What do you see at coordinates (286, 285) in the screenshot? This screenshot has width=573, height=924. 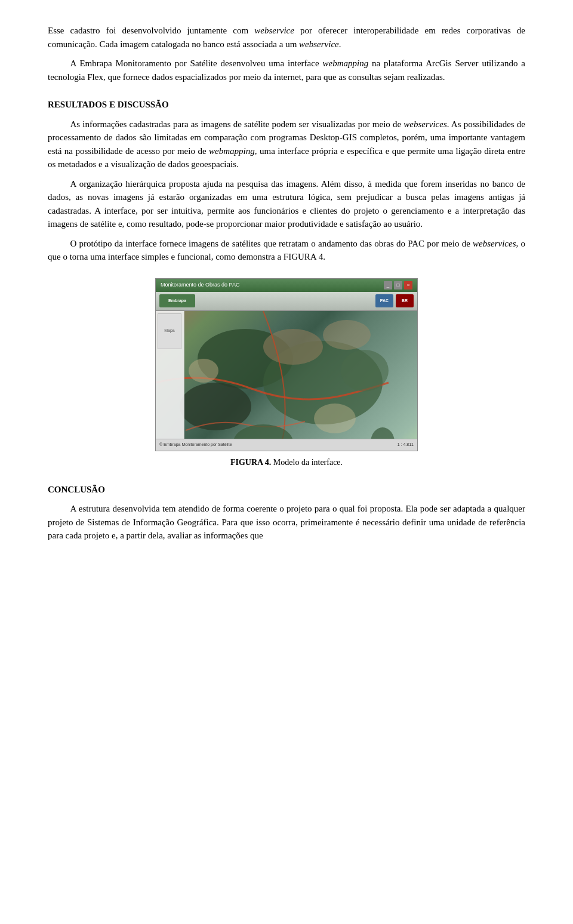 I see `map-title-bar: Monitoramento de Obras do PAC _ □ ×` at bounding box center [286, 285].